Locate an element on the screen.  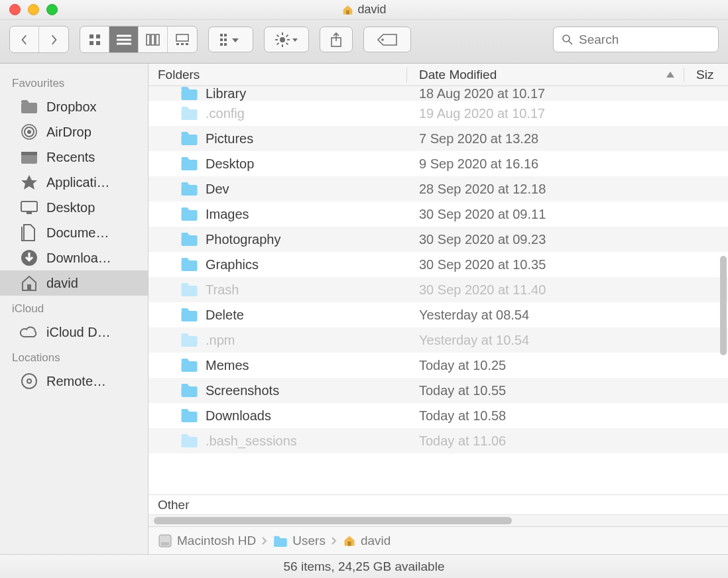
file-name: Downloads is located at coordinates (239, 416).